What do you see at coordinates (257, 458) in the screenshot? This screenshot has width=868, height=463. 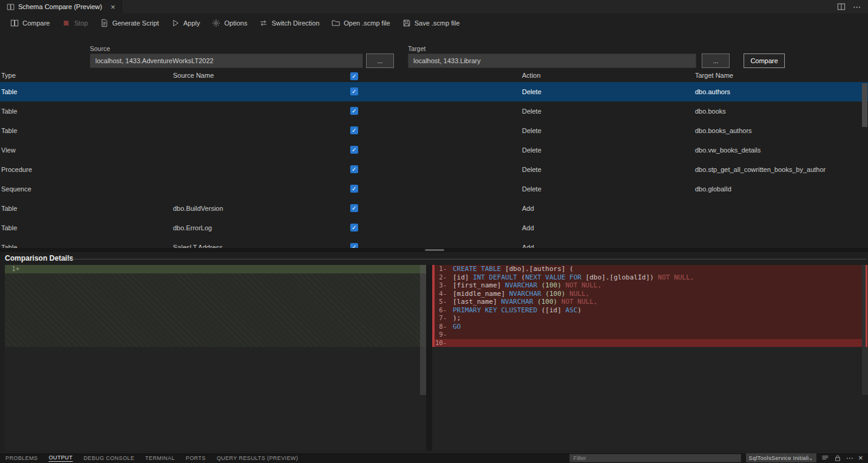 I see `panel-tab-label: QUERY RESULTS (PREVIEW)` at bounding box center [257, 458].